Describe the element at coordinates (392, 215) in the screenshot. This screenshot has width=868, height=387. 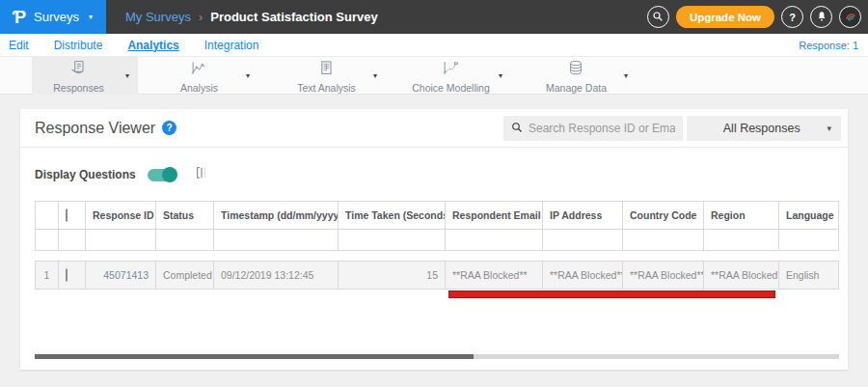
I see `col-time-taken: Time Taken (Seconds)⇅` at that location.